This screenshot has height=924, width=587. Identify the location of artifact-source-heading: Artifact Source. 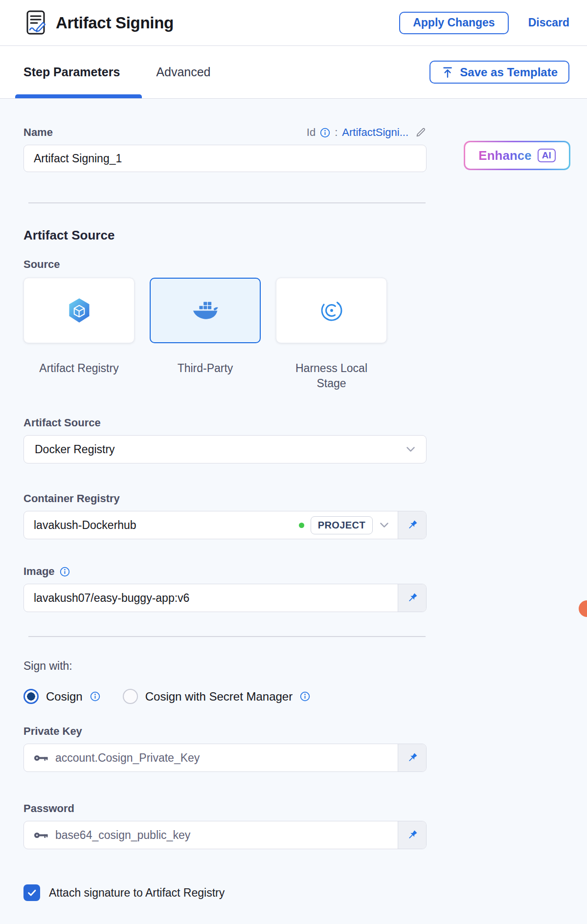
(305, 236).